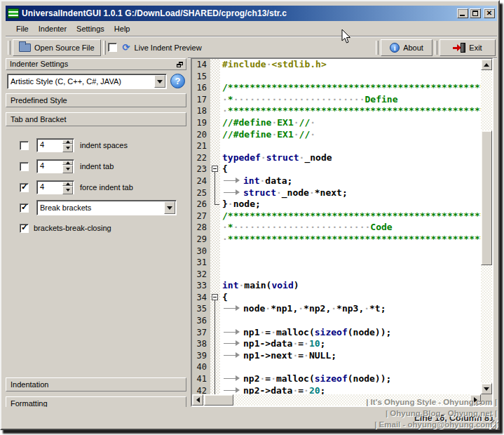  What do you see at coordinates (251, 48) in the screenshot?
I see `toolbar: Open Source File ⟳ Live Indent Preview i…` at bounding box center [251, 48].